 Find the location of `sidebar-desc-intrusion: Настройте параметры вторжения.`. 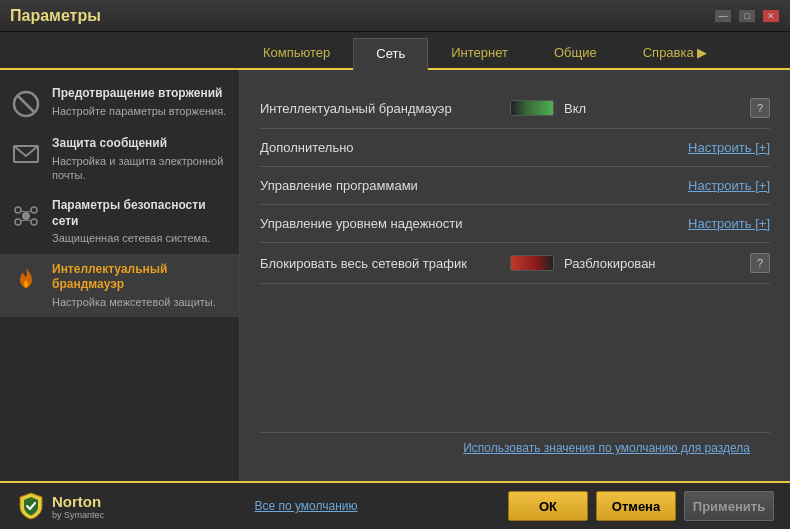

sidebar-desc-intrusion: Настройте параметры вторжения. is located at coordinates (139, 111).